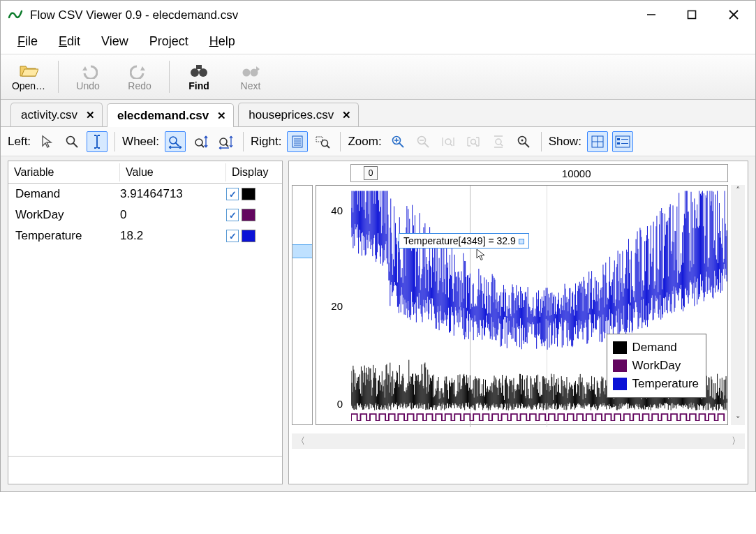 The width and height of the screenshot is (756, 534). Describe the element at coordinates (140, 77) in the screenshot. I see `redo-button: Redo` at that location.